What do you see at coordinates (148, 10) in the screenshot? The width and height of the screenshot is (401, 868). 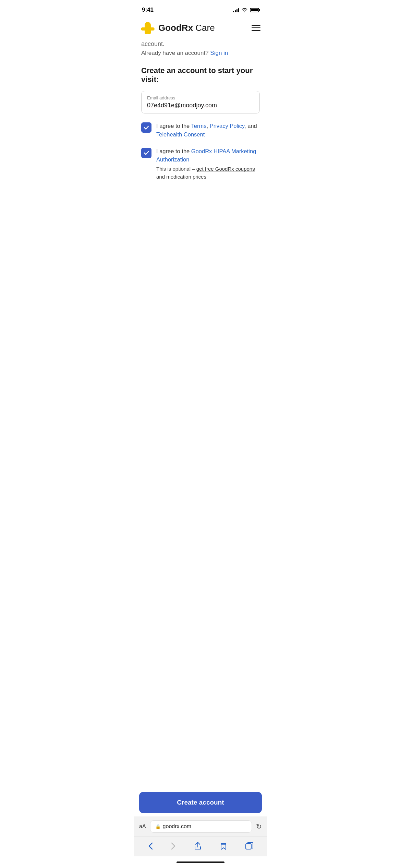 I see `status-time: 9:41` at bounding box center [148, 10].